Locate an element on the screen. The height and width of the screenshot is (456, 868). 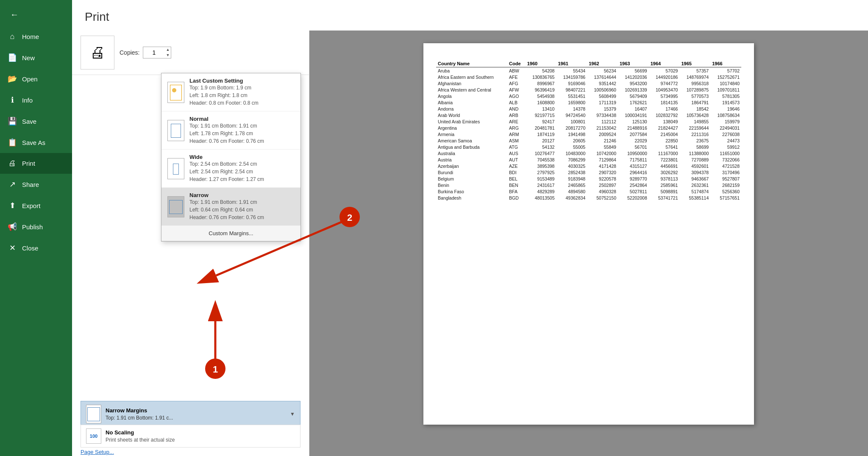
table-row: BeninBEN24316172465865250289725428642585… is located at coordinates (589, 185).